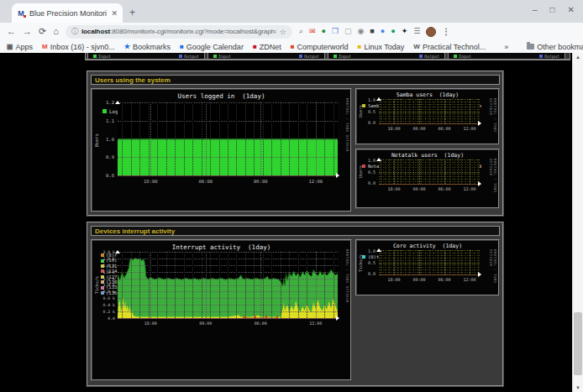  I want to click on section-title: Devices interrupt activity, so click(296, 231).